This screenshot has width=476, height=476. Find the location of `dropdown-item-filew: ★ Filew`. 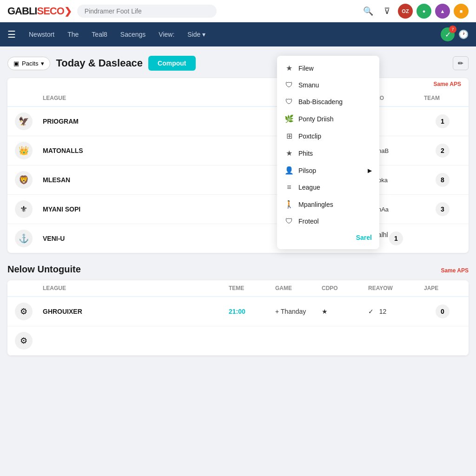

dropdown-item-filew: ★ Filew is located at coordinates (328, 68).